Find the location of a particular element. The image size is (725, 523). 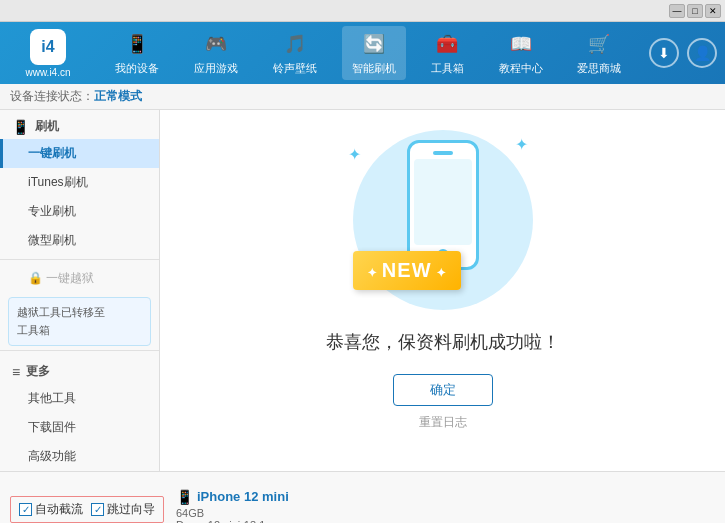

nav-smart-flash: 🔄 智能刷机 is located at coordinates (374, 53).